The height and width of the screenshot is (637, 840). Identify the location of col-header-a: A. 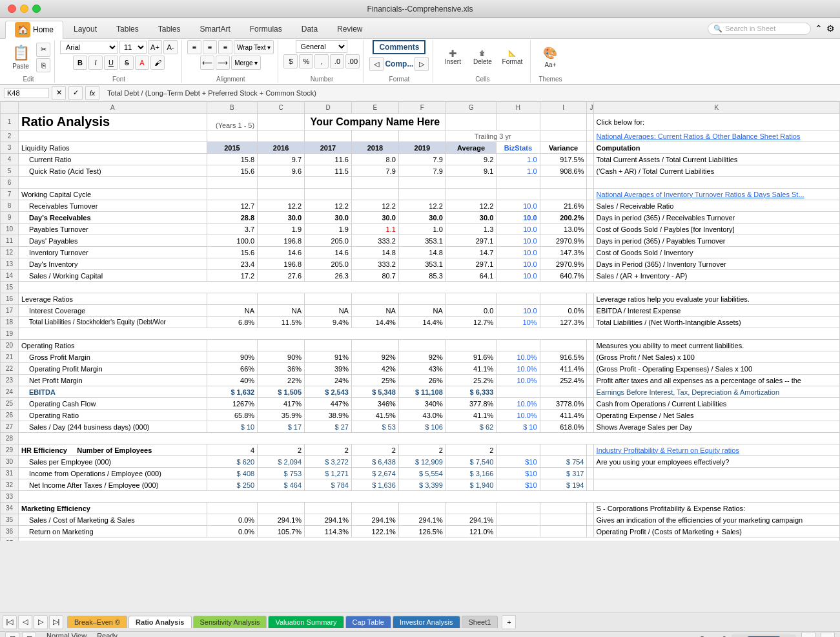
(113, 108).